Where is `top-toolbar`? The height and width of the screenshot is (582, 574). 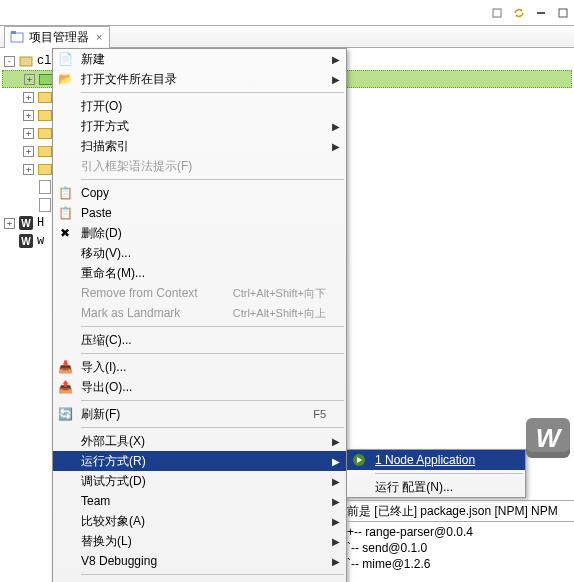
top-toolbar is located at coordinates (287, 13).